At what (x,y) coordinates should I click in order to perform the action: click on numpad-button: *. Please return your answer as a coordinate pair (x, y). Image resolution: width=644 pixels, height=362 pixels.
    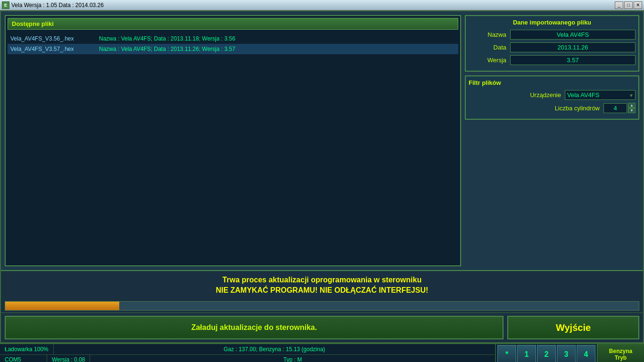
    Looking at the image, I should click on (507, 354).